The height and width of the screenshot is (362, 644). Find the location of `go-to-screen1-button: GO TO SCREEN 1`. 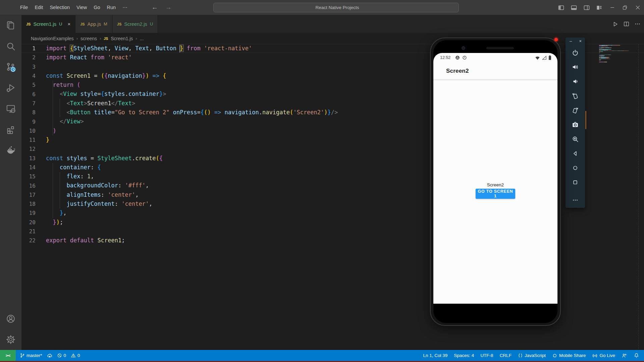

go-to-screen1-button: GO TO SCREEN 1 is located at coordinates (495, 194).